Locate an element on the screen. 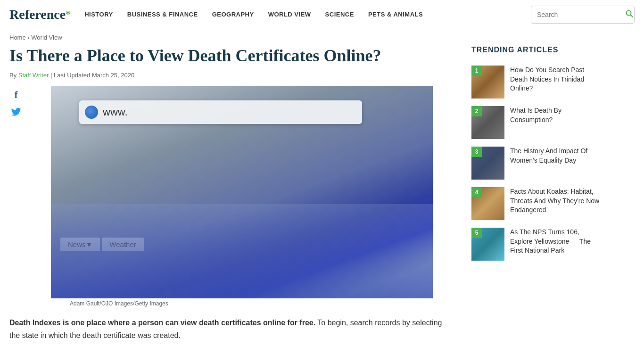 Image resolution: width=644 pixels, height=362 pixels. trending-item-2: 2 What Is Death By Consumption? is located at coordinates (537, 123).